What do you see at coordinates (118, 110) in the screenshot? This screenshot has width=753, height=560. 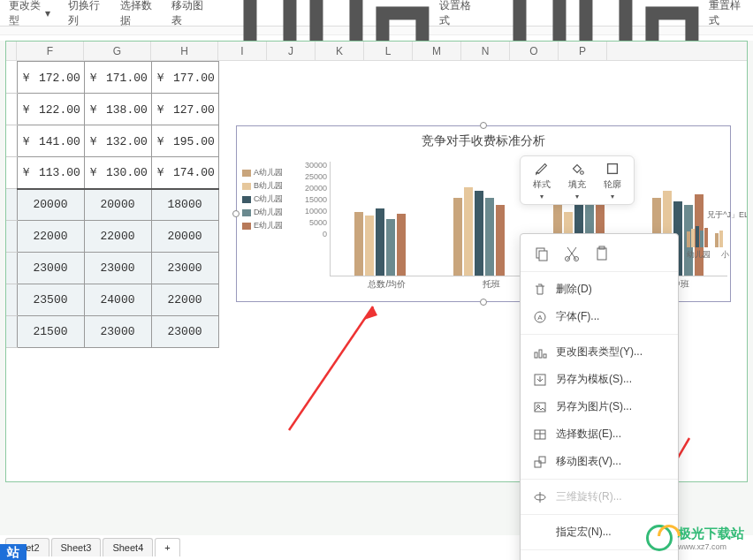 I see `cell: ￥ 138.00` at bounding box center [118, 110].